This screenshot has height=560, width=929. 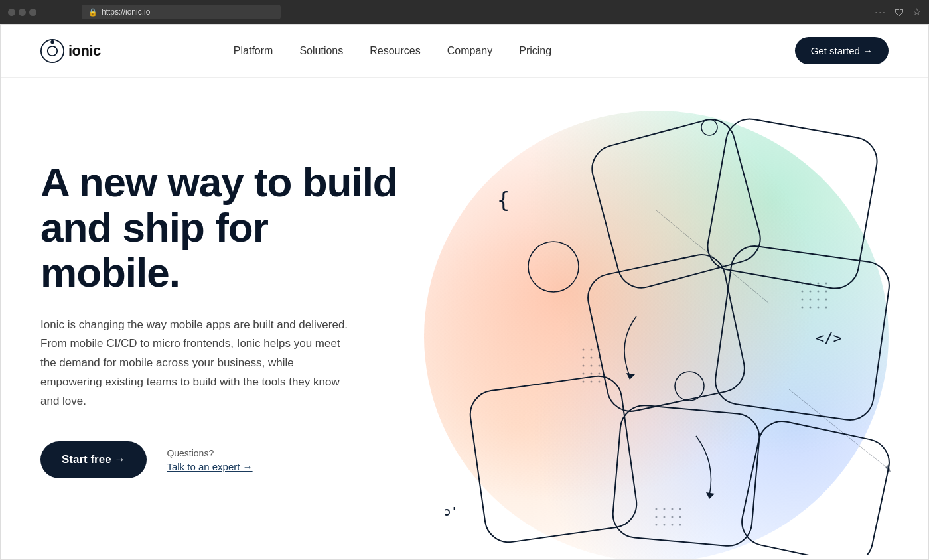 What do you see at coordinates (33, 12) in the screenshot?
I see `browser-maximize-dot` at bounding box center [33, 12].